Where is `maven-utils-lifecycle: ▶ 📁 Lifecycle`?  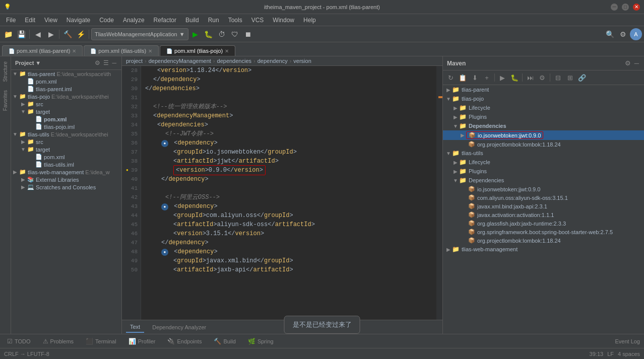 maven-utils-lifecycle: ▶ 📁 Lifecycle is located at coordinates (543, 162).